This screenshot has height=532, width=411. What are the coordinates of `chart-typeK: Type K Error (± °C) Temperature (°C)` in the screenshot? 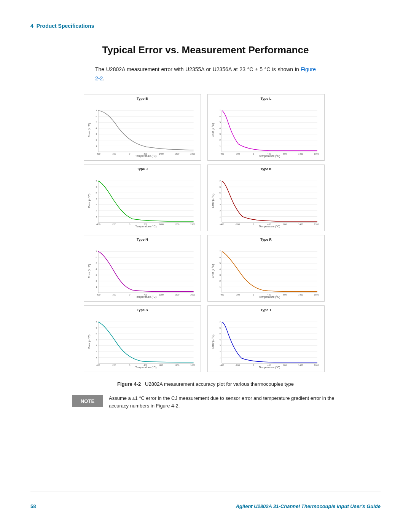 It's located at (266, 198).